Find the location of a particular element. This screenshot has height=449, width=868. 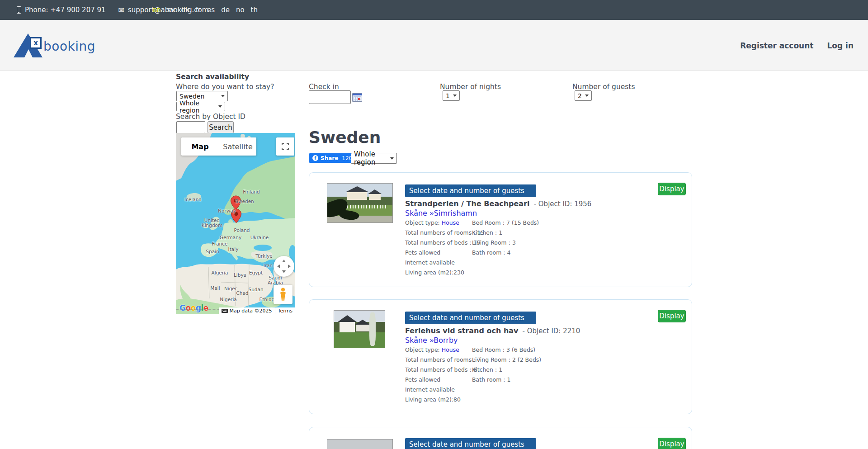

guests-select: 2 is located at coordinates (583, 96).